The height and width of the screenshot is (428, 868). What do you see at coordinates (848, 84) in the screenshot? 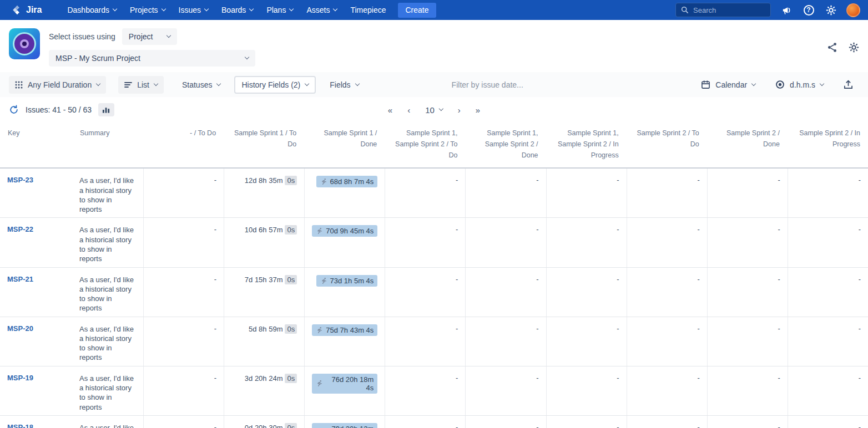
I see `export-button` at bounding box center [848, 84].